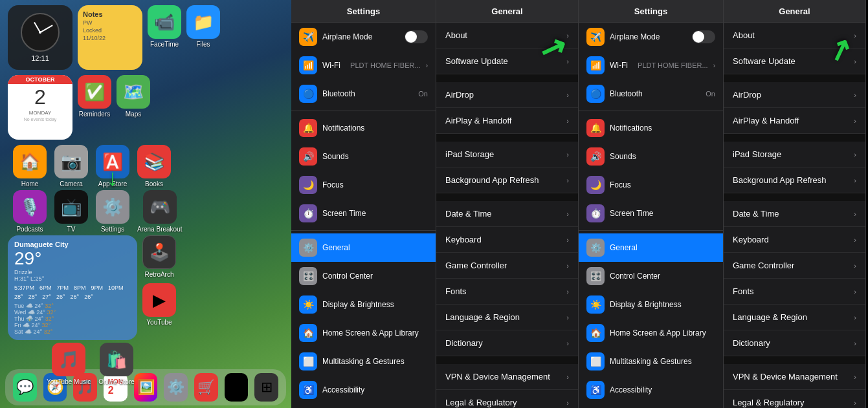 The image size is (868, 408). I want to click on multitasking-2: ⬜ Multitasking & Gestures, so click(651, 361).